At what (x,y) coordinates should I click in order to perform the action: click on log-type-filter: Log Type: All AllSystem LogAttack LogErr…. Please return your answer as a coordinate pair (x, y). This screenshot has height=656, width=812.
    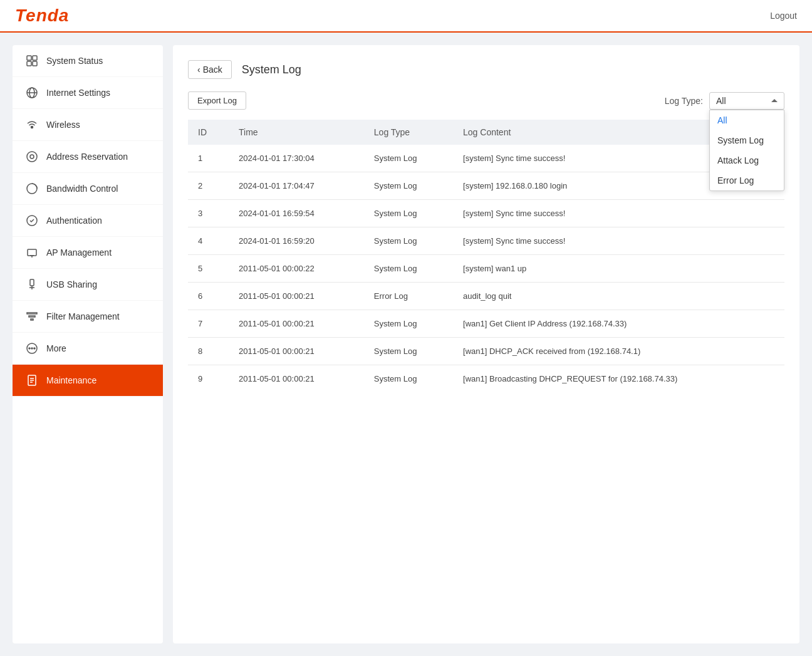
    Looking at the image, I should click on (724, 101).